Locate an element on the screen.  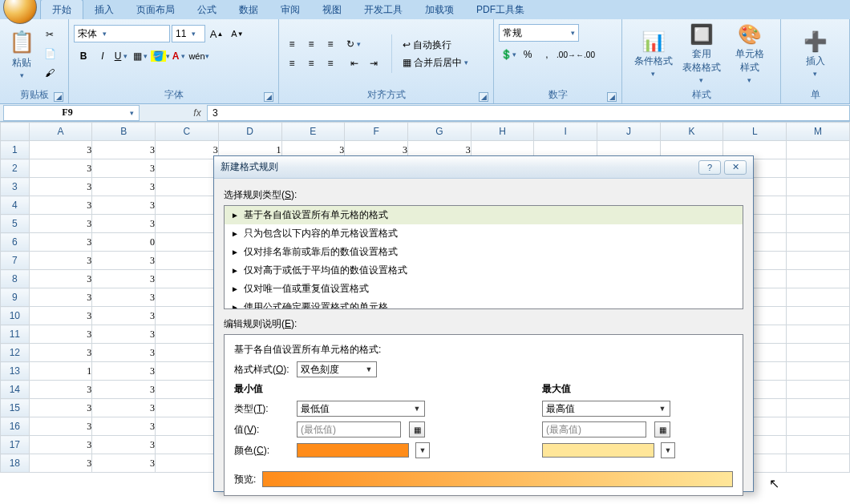
max-value-ref-button: ▦ is located at coordinates (662, 429).